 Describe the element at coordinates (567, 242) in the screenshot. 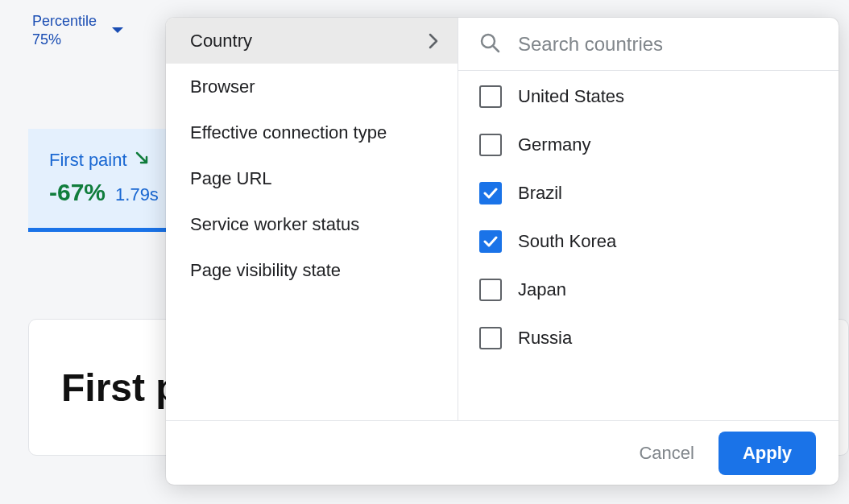

I see `country-option-label: South Korea` at that location.